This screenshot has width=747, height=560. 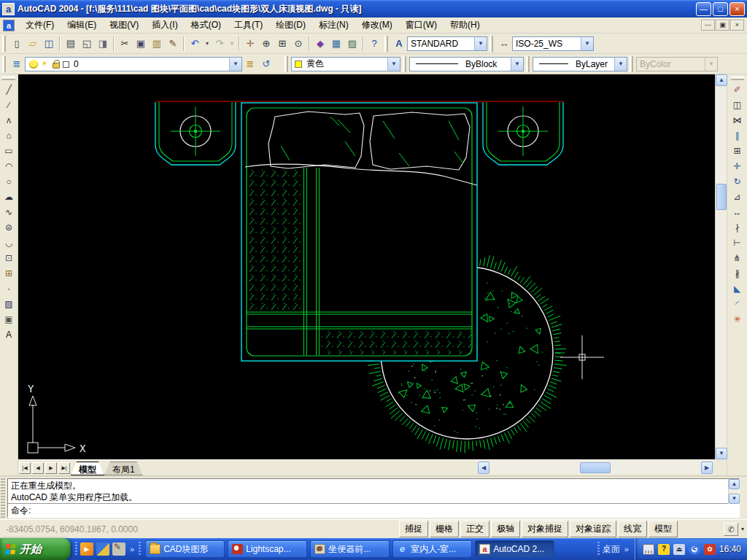 I want to click on polyline-icon: ʌ, so click(x=9, y=120).